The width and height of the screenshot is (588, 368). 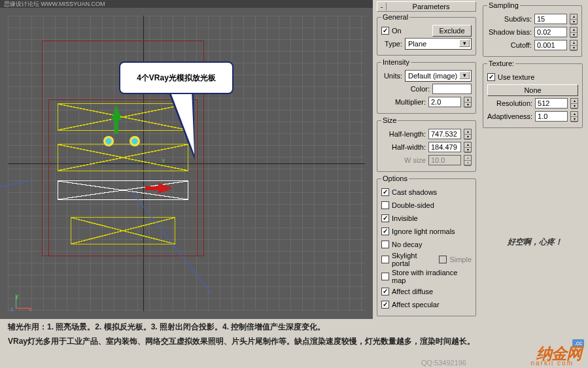 What do you see at coordinates (443, 259) in the screenshot?
I see `simple-checkbox` at bounding box center [443, 259].